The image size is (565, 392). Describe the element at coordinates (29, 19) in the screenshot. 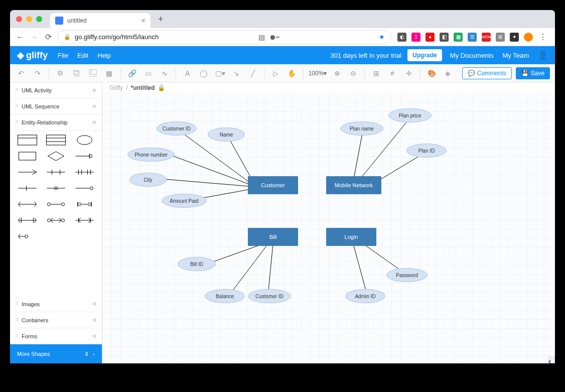

I see `minimize-window-icon` at that location.